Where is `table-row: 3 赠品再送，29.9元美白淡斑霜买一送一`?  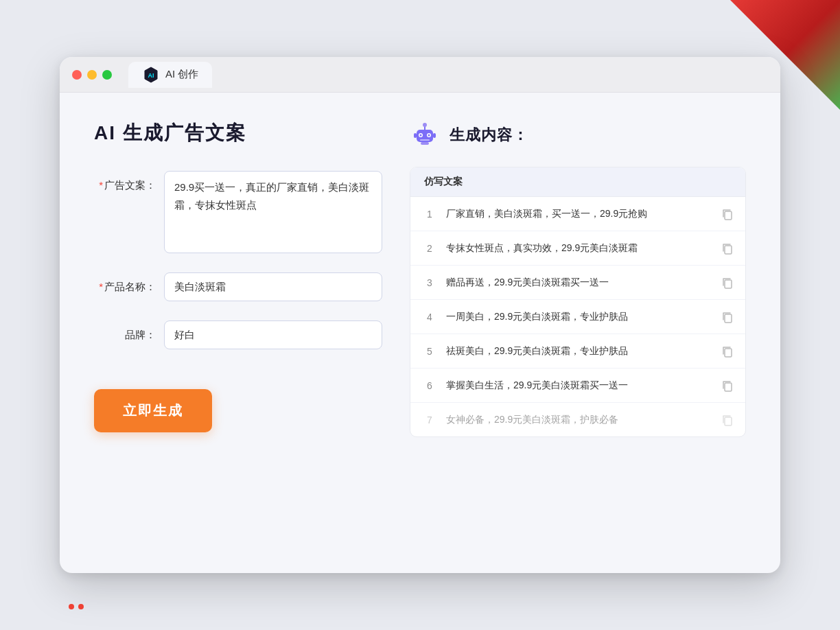 table-row: 3 赠品再送，29.9元美白淡斑霜买一送一 is located at coordinates (578, 283).